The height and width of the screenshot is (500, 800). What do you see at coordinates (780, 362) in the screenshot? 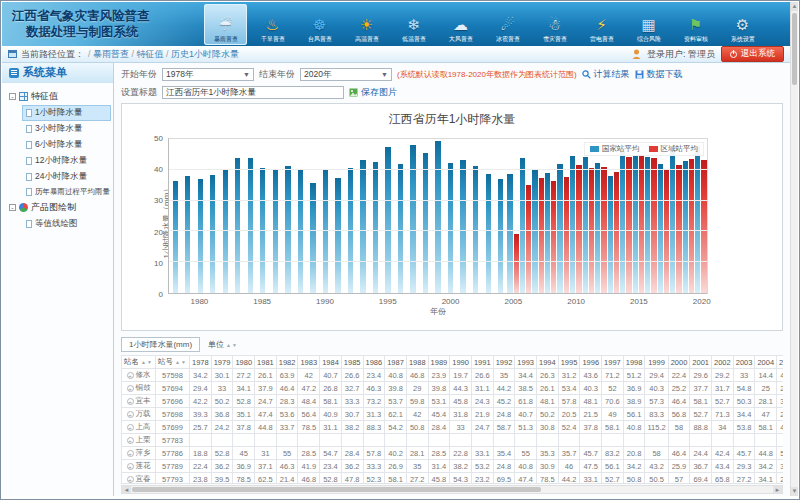
I see `column-header-year-2005: 2005` at bounding box center [780, 362].